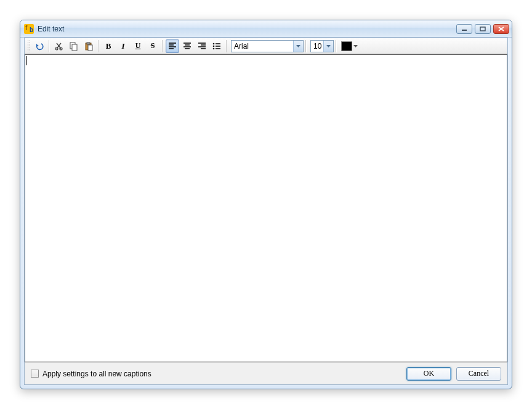  Describe the element at coordinates (29, 29) in the screenshot. I see `app-icon: fb` at that location.